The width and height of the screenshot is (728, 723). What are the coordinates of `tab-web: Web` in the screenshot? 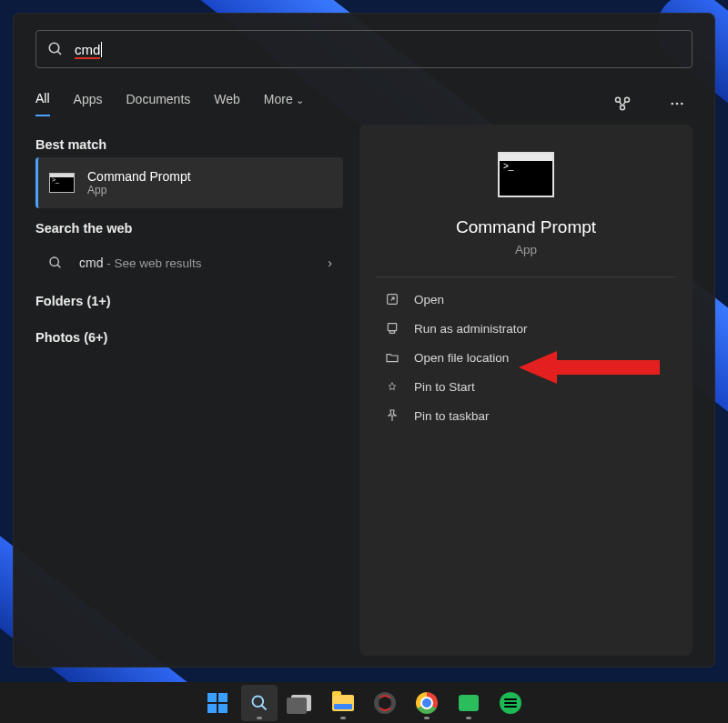 It's located at (228, 104).